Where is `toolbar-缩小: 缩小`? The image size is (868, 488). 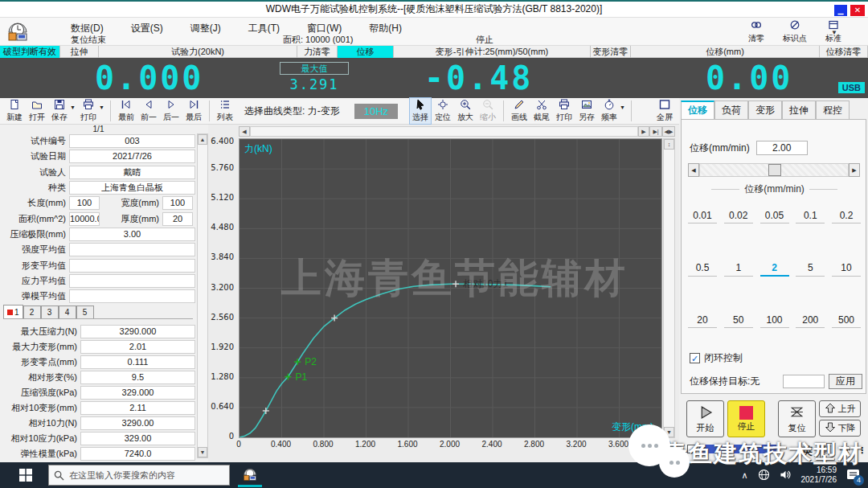 toolbar-缩小: 缩小 is located at coordinates (488, 111).